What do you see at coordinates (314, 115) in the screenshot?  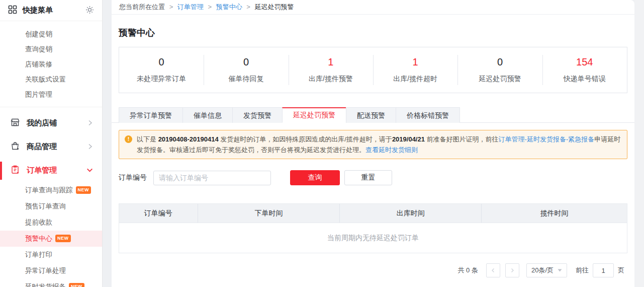 I see `tab-delay-penalty-warning: 延迟处罚预警` at bounding box center [314, 115].